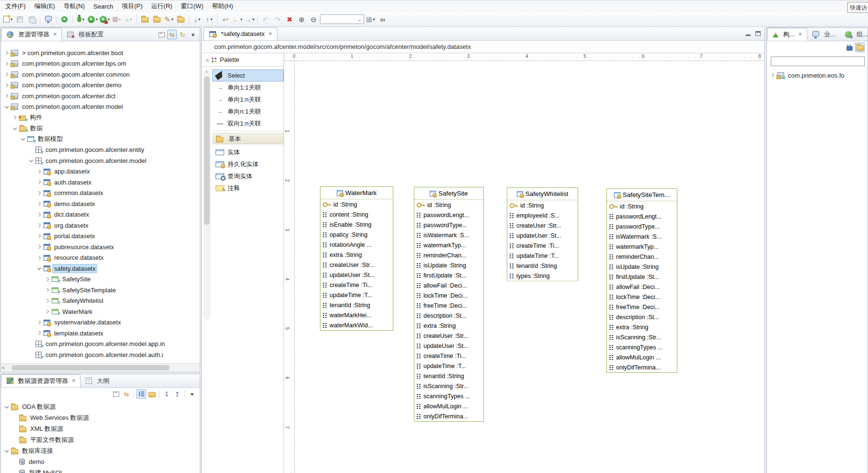  Describe the element at coordinates (101, 172) in the screenshot. I see `tree-item: app.datasetx` at that location.